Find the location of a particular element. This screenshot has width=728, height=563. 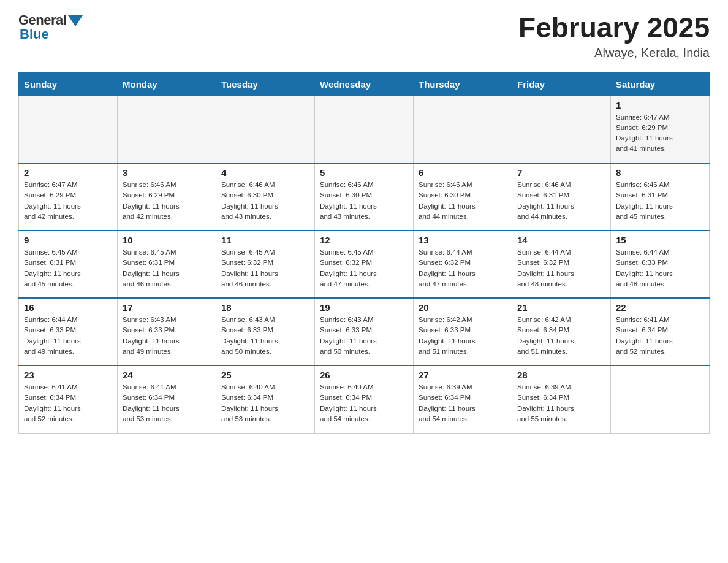

calendar-cell: 28Sunrise: 6:39 AMSunset: 6:34 PMDayligh… is located at coordinates (561, 399).